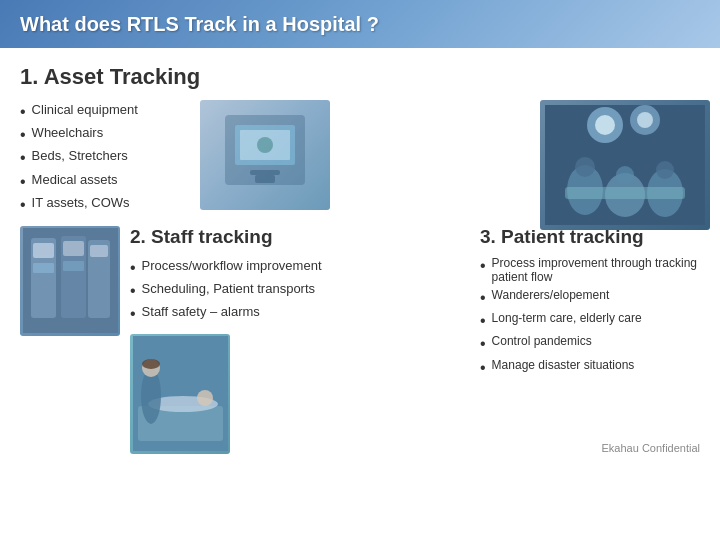 The image size is (720, 540). I want to click on list-item: • Medical assets, so click(105, 182).